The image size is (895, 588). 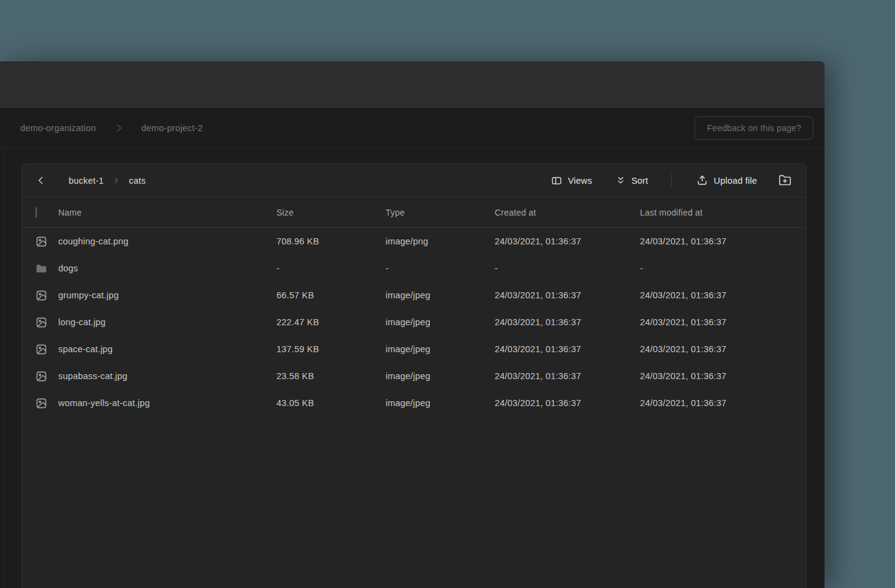 What do you see at coordinates (86, 181) in the screenshot?
I see `path-crumb-bucket: bucket-1` at bounding box center [86, 181].